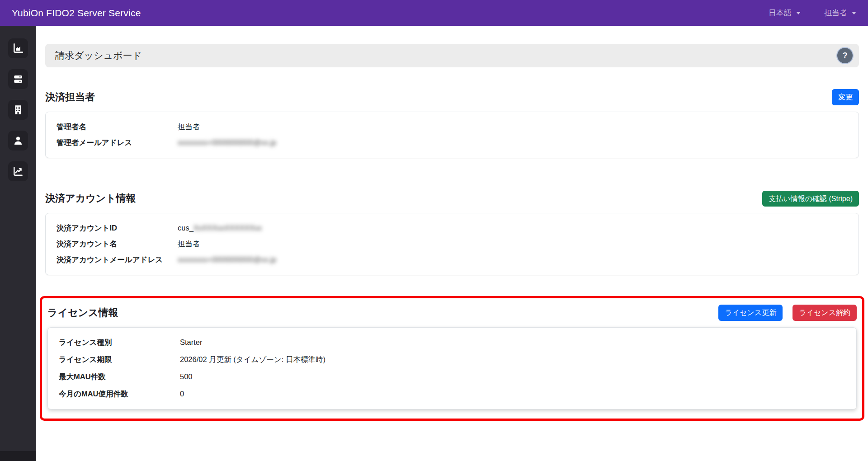 This screenshot has height=461, width=868. What do you see at coordinates (452, 199) in the screenshot?
I see `payment-account-section-head: 決済アカウント情報 支払い情報の確認 (Stripe)` at bounding box center [452, 199].